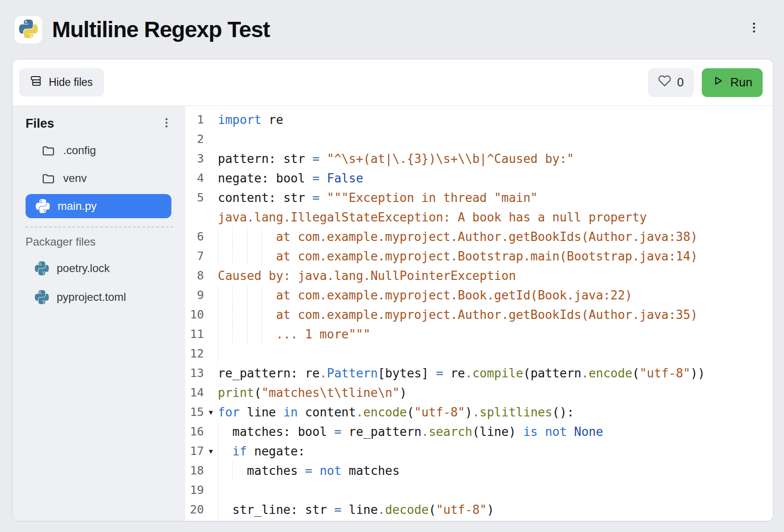 This screenshot has height=532, width=784. Describe the element at coordinates (195, 178) in the screenshot. I see `line-number: 4` at that location.